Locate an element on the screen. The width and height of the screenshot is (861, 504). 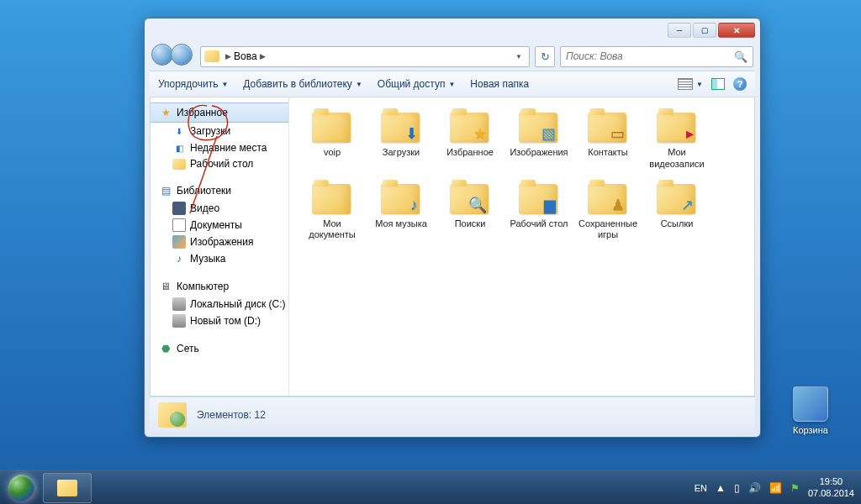
star-icon: ★ is located at coordinates (166, 113).